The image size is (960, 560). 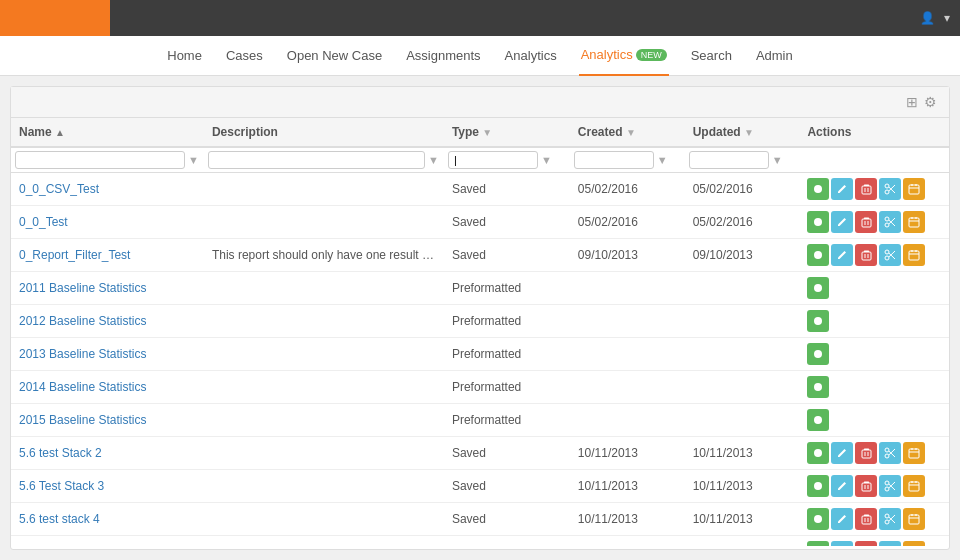 What do you see at coordinates (507, 160) in the screenshot?
I see `filter-type-cell: ▼` at bounding box center [507, 160].